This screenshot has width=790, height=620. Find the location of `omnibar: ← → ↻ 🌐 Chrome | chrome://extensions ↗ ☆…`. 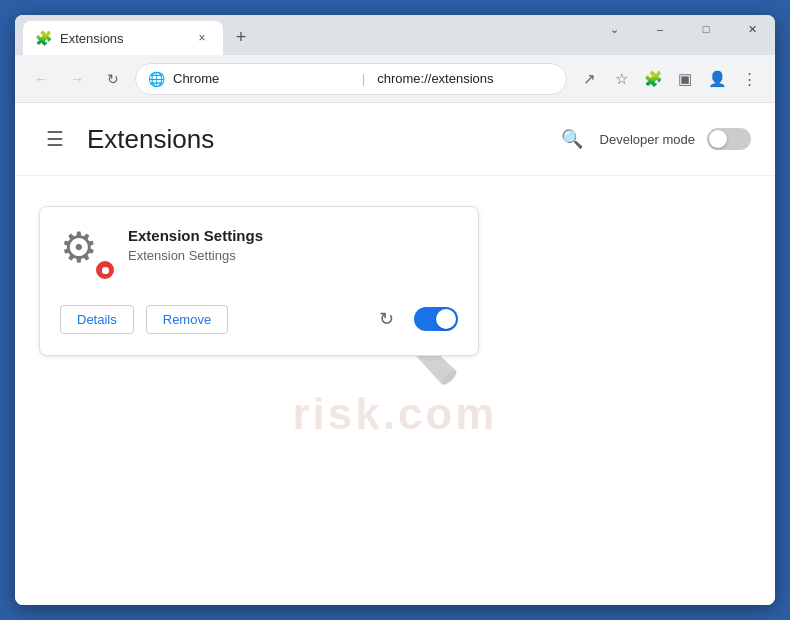

omnibar: ← → ↻ 🌐 Chrome | chrome://extensions ↗ ☆… is located at coordinates (395, 79).